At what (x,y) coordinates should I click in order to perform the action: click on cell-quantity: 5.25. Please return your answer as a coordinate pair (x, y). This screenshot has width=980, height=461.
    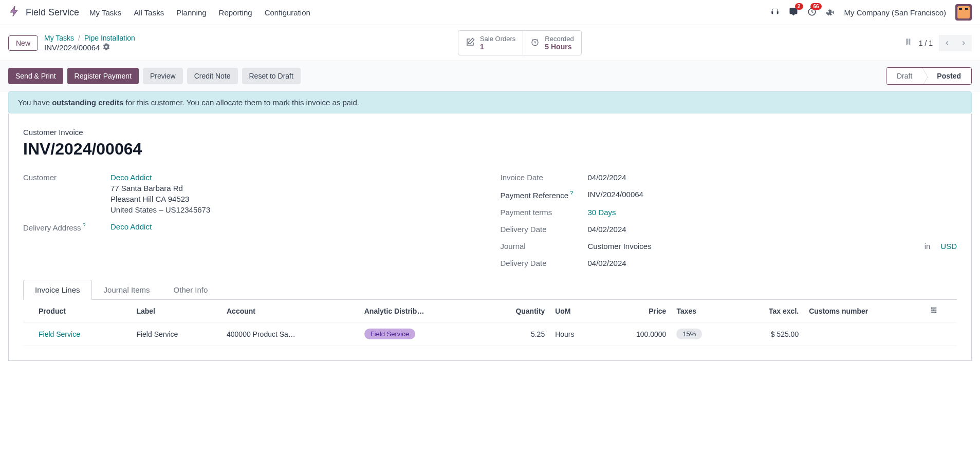
    Looking at the image, I should click on (516, 334).